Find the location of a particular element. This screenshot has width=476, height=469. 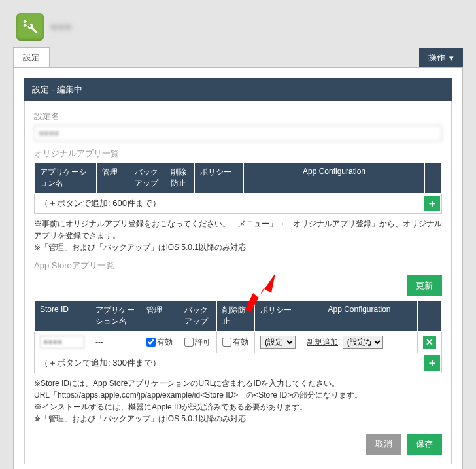

config-select: (設定な is located at coordinates (363, 342).